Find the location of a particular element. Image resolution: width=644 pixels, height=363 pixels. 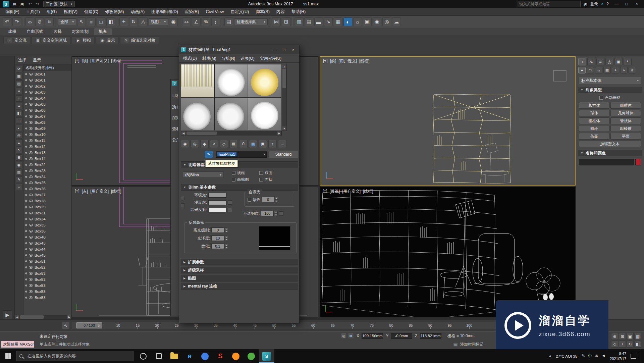

explorer-tool-icon: ▽ is located at coordinates (19, 187).